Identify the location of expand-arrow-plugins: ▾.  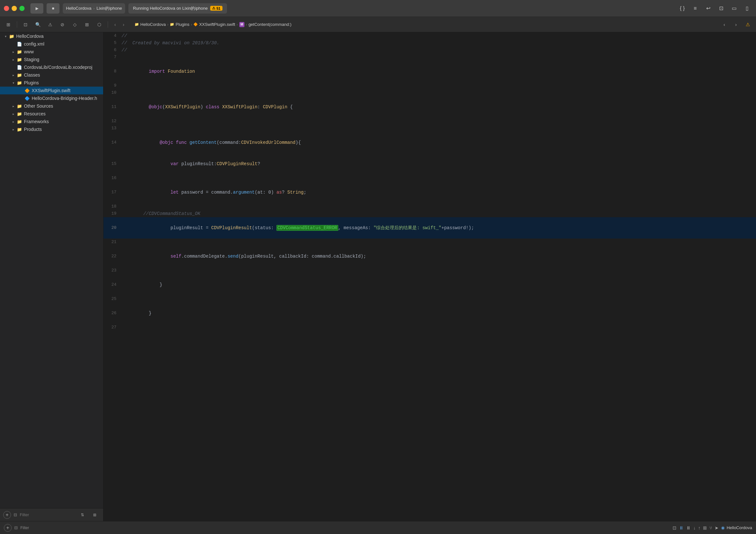
(13, 83).